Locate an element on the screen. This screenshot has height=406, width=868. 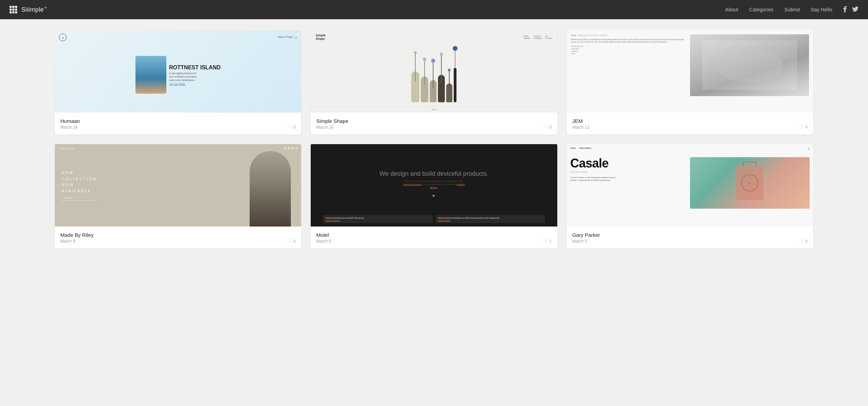
thumbnail-gary-parker: Work Information ≡ Casale Brand Identity… is located at coordinates (690, 185).